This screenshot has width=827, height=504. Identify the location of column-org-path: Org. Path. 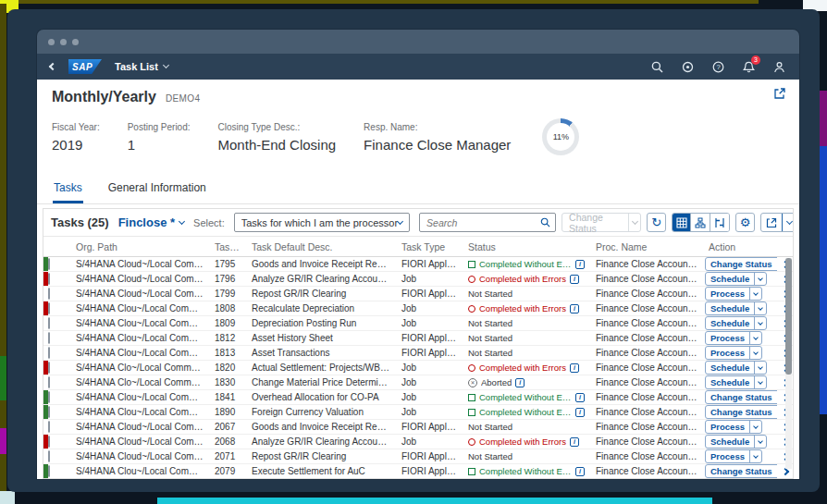
(140, 247).